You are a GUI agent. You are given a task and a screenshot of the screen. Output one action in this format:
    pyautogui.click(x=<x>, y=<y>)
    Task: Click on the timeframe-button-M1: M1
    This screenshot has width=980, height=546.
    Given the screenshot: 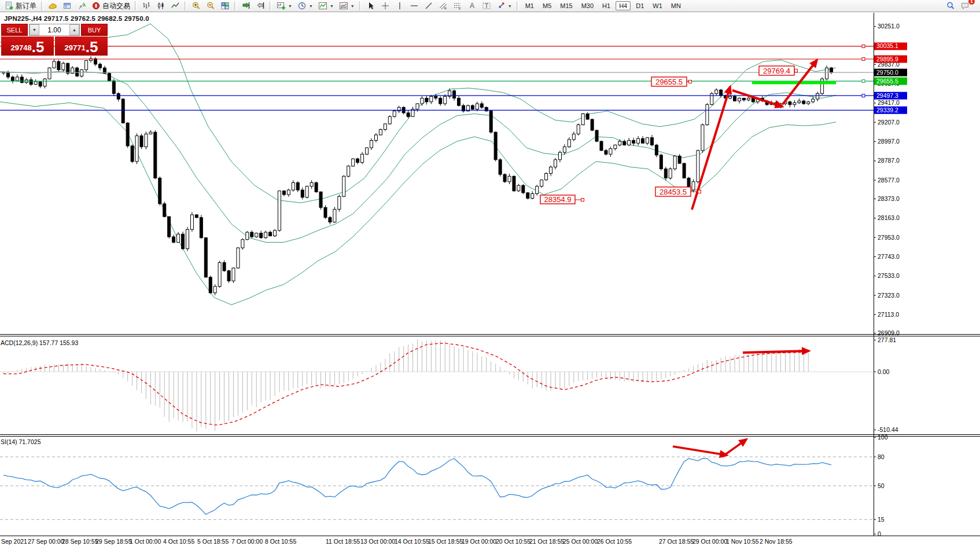 What is the action you would take?
    pyautogui.click(x=530, y=6)
    